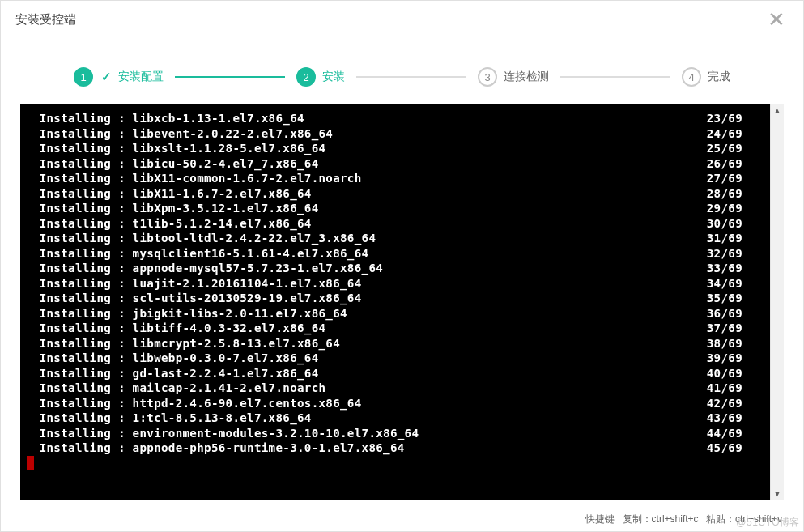  What do you see at coordinates (526, 77) in the screenshot?
I see `step-3-label: 连接检测` at bounding box center [526, 77].